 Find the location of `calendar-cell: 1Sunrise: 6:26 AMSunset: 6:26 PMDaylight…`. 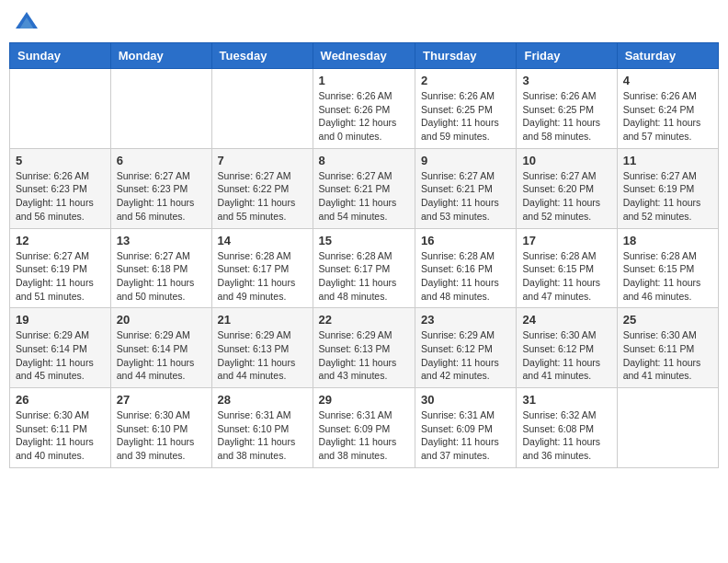

calendar-cell: 1Sunrise: 6:26 AMSunset: 6:26 PMDaylight… is located at coordinates (364, 109).